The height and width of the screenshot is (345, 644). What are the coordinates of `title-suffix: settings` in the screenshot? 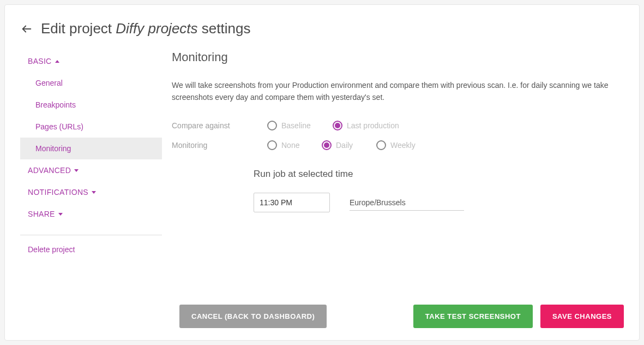 It's located at (225, 28).